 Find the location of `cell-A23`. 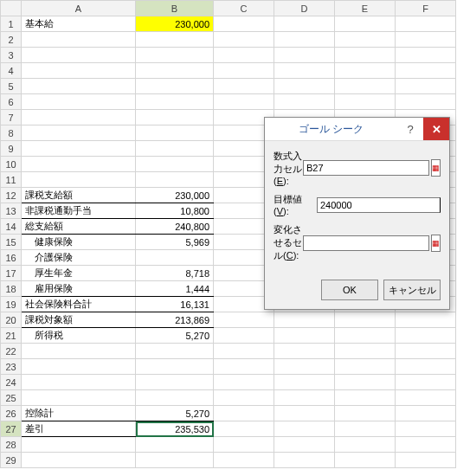

cell-A23 is located at coordinates (79, 367).